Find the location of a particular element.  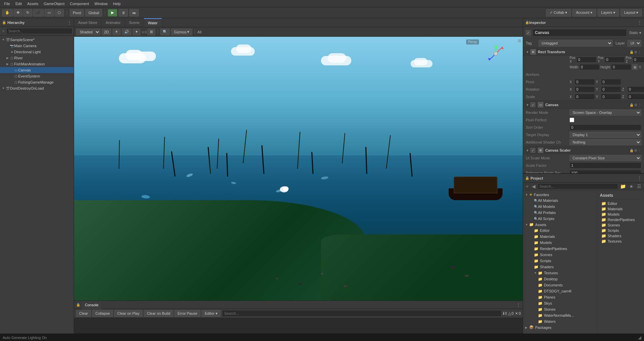

canvas-lock-btn: 🔒 is located at coordinates (632, 105).